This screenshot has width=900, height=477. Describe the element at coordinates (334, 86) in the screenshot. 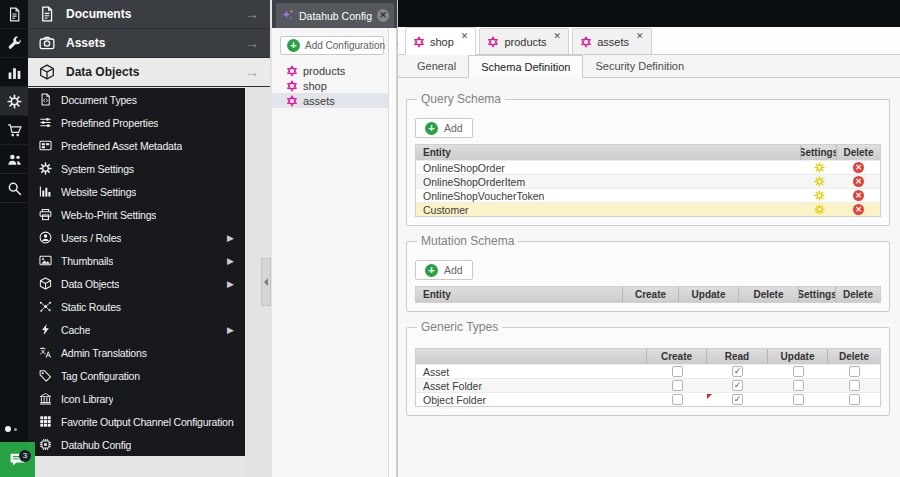

I see `configuration-tree: productsshopassets` at that location.